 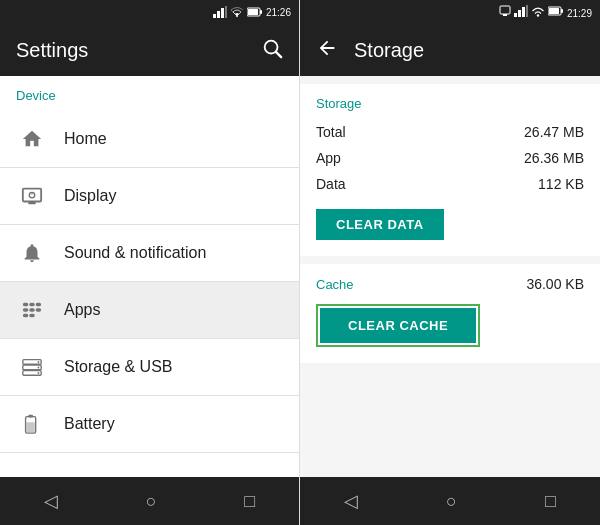 What do you see at coordinates (331, 132) in the screenshot?
I see `total-label: Total` at bounding box center [331, 132].